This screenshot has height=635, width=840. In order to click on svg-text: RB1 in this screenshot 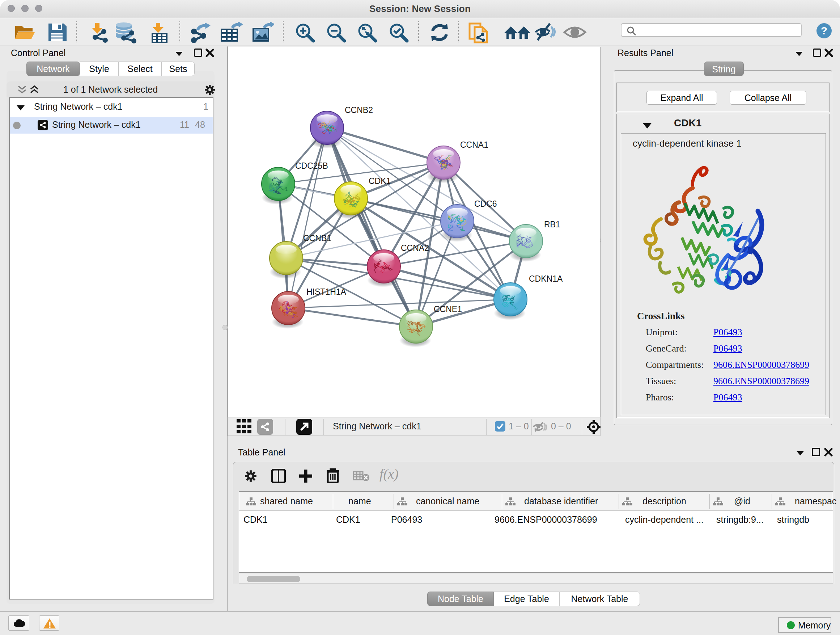, I will do `click(552, 224)`.